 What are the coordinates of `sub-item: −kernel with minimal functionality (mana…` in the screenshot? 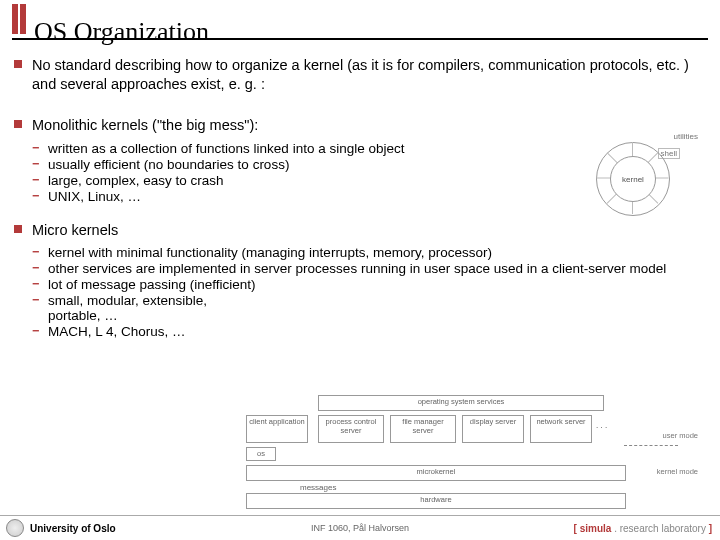 It's located at (362, 252).